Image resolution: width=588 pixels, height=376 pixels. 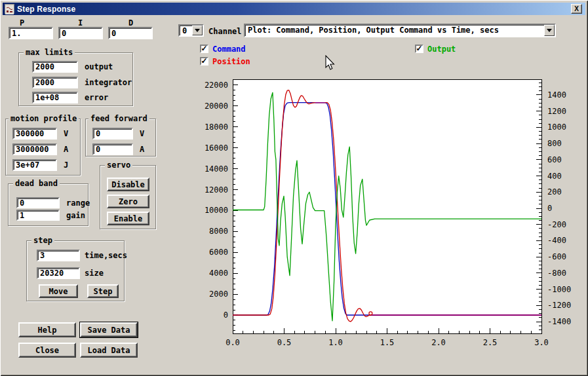 What do you see at coordinates (205, 48) in the screenshot?
I see `command-checkbox: ✓` at bounding box center [205, 48].